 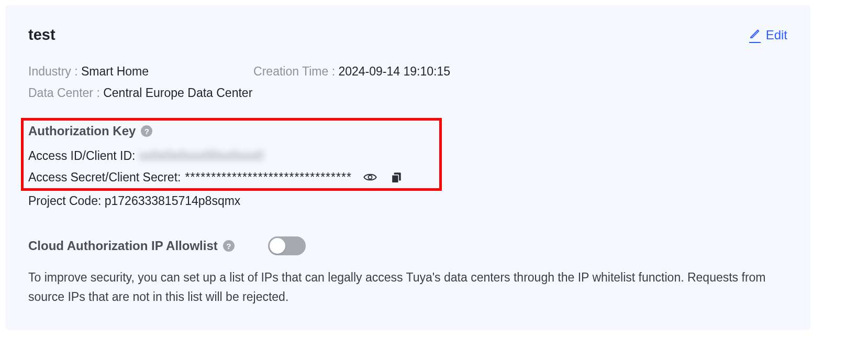 What do you see at coordinates (115, 71) in the screenshot?
I see `industry-value: Smart Home` at bounding box center [115, 71].